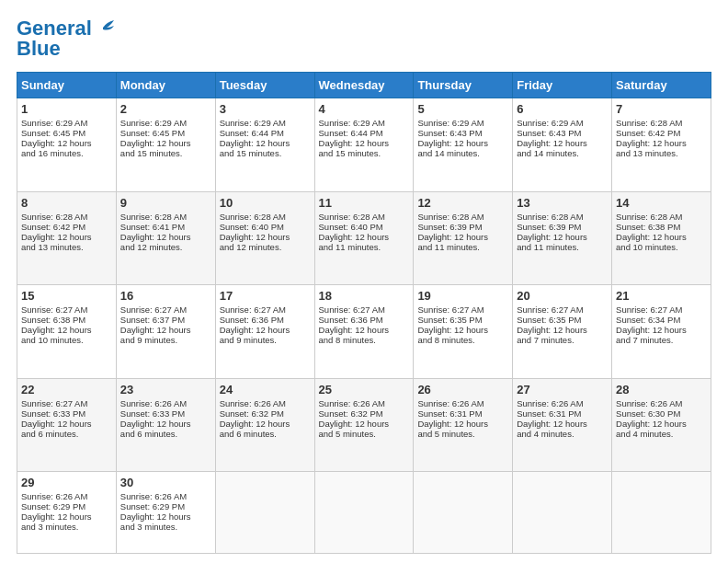  I want to click on day-number: 18, so click(364, 296).